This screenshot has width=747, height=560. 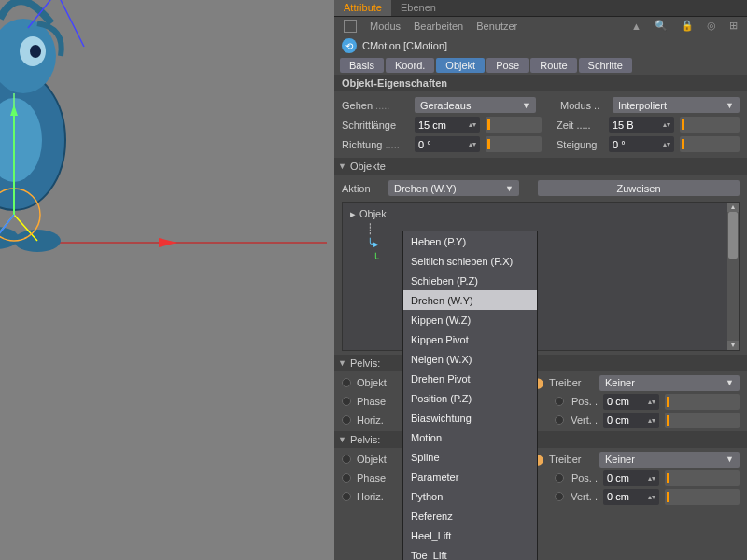 I want to click on dropdown-item: Heel_Lift, so click(x=471, y=536).